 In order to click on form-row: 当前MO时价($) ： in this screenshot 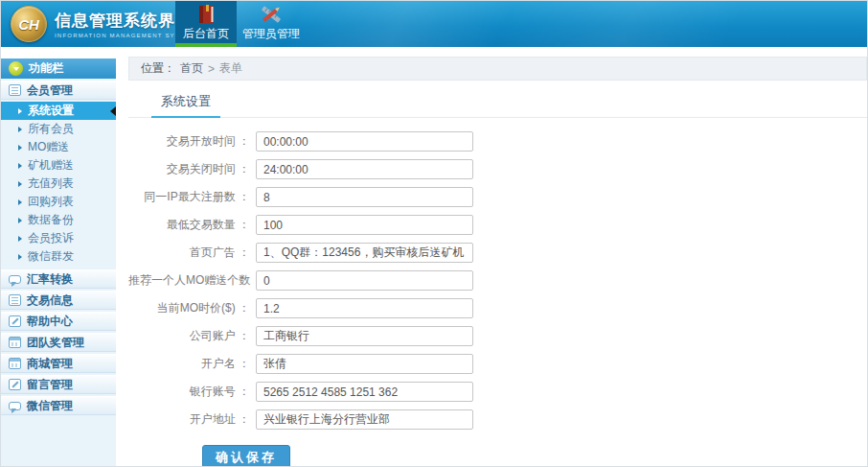, I will do `click(498, 309)`.